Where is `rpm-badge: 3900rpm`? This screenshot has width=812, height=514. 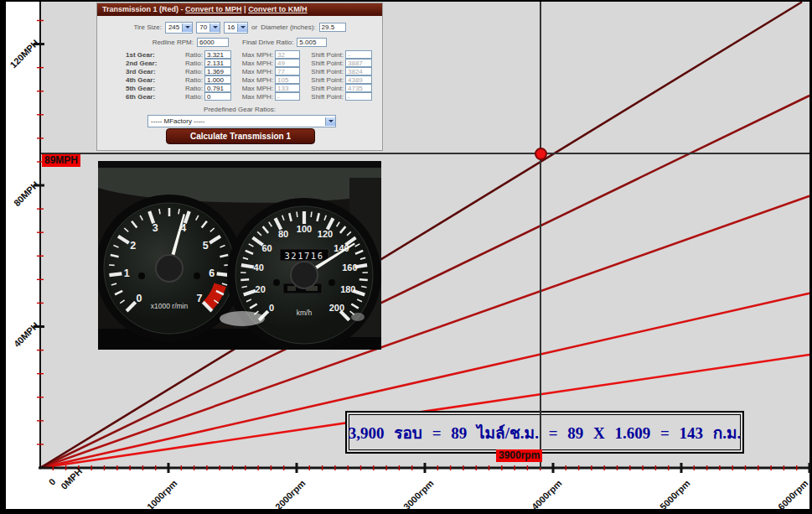 rpm-badge: 3900rpm is located at coordinates (520, 456).